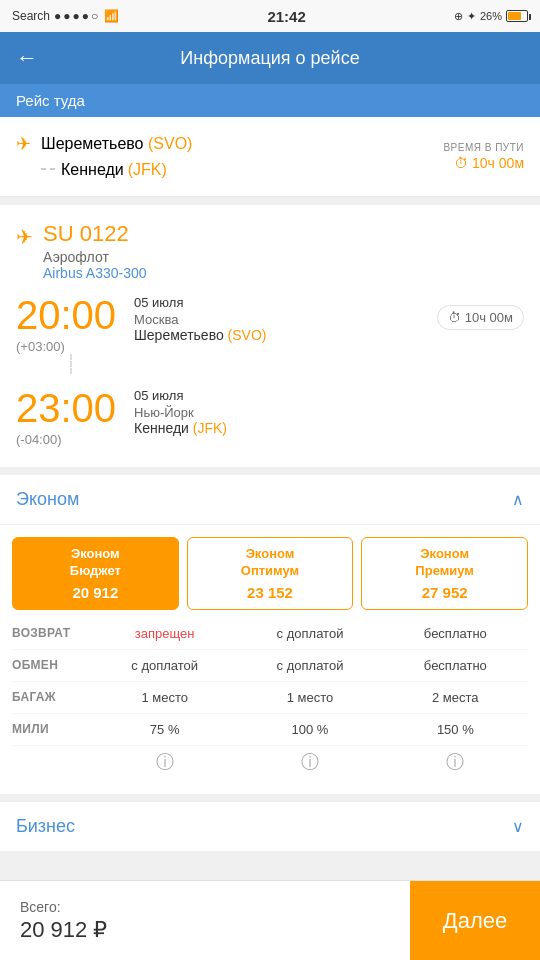  Describe the element at coordinates (52, 698) in the screenshot. I see `baggage-label: БАГАЖ` at that location.